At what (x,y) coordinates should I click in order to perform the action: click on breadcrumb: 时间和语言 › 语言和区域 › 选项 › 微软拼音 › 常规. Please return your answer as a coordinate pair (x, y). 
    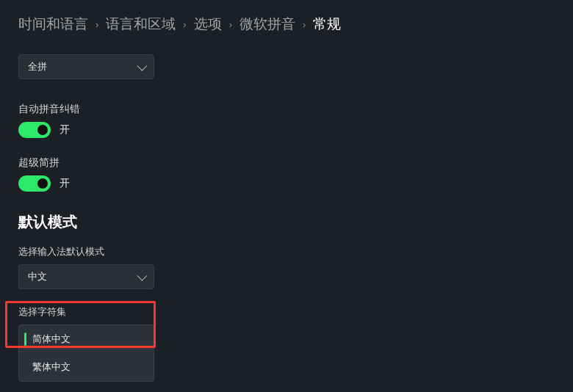
    Looking at the image, I should click on (286, 24).